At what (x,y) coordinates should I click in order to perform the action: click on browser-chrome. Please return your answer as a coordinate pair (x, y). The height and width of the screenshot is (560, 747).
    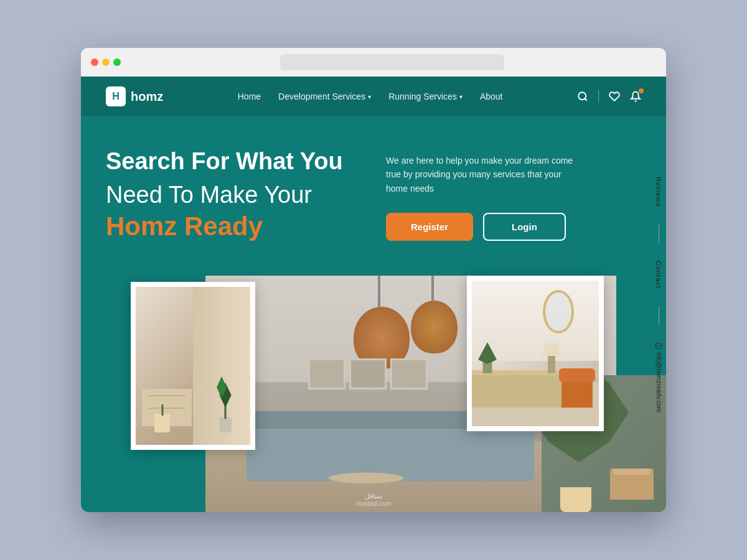
    Looking at the image, I should click on (374, 62).